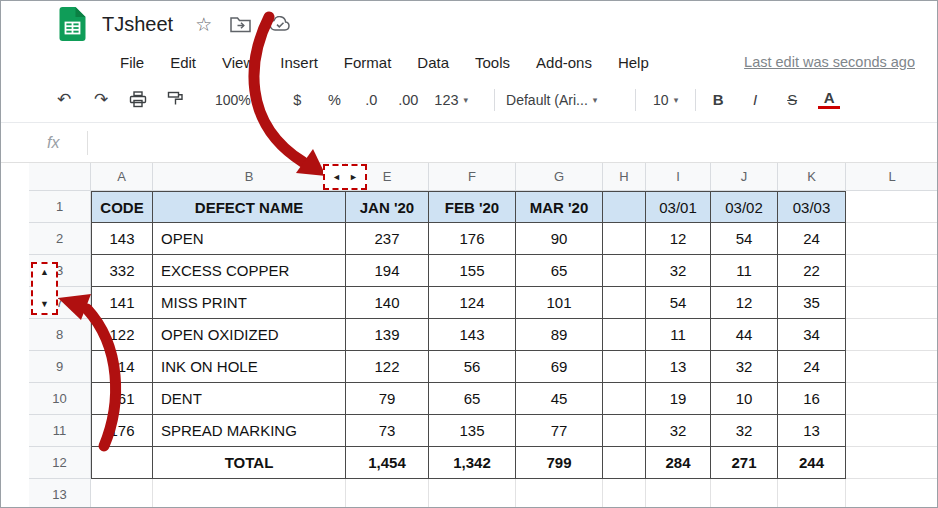 The height and width of the screenshot is (508, 938). Describe the element at coordinates (624, 177) in the screenshot. I see `column-header-h: H` at that location.